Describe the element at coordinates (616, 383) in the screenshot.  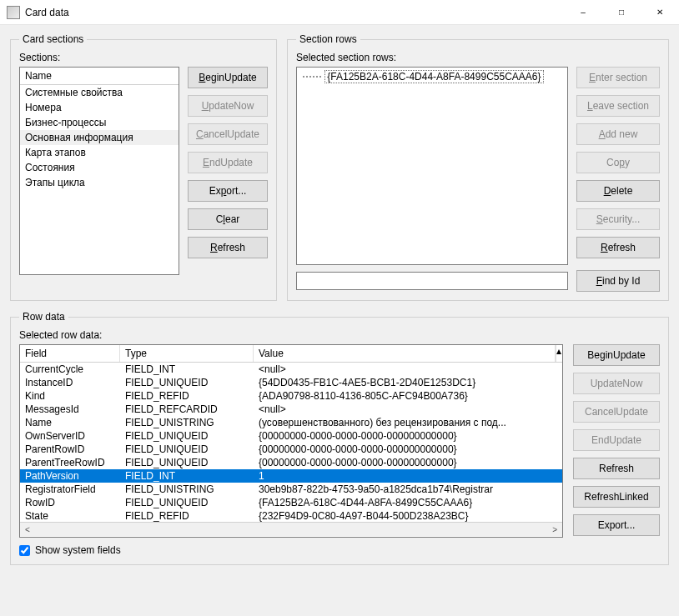
I see `rowdata-update-now-button: UpdateNow` at that location.